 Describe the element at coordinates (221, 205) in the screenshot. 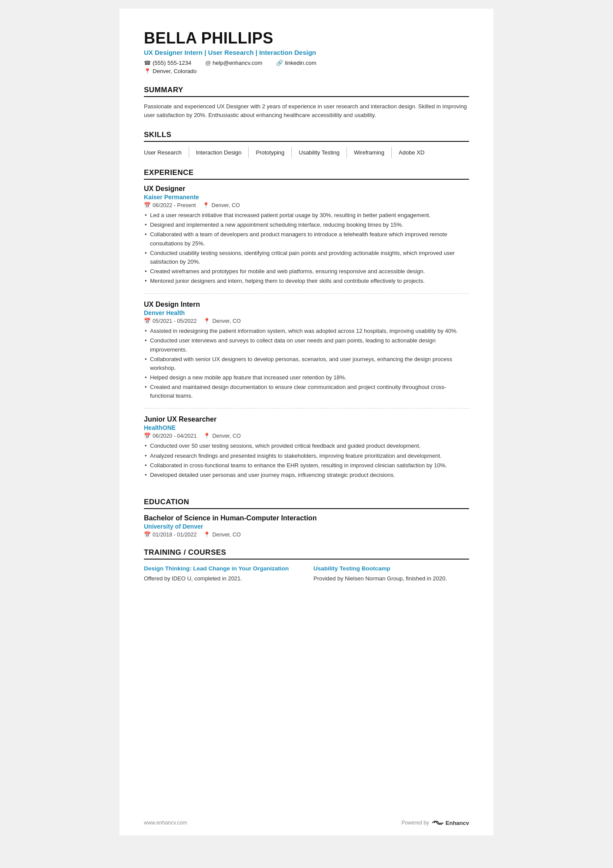

I see `job-location-1: 📍 Denver, CO` at that location.